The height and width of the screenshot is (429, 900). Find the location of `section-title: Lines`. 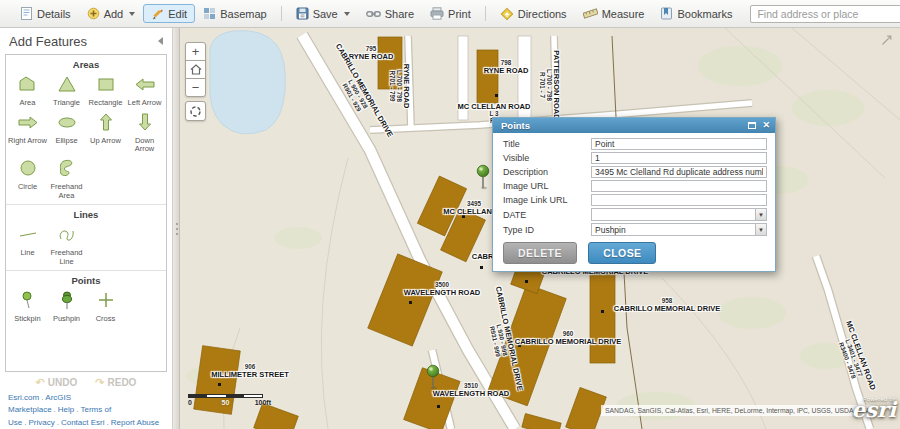

section-title: Lines is located at coordinates (86, 213).